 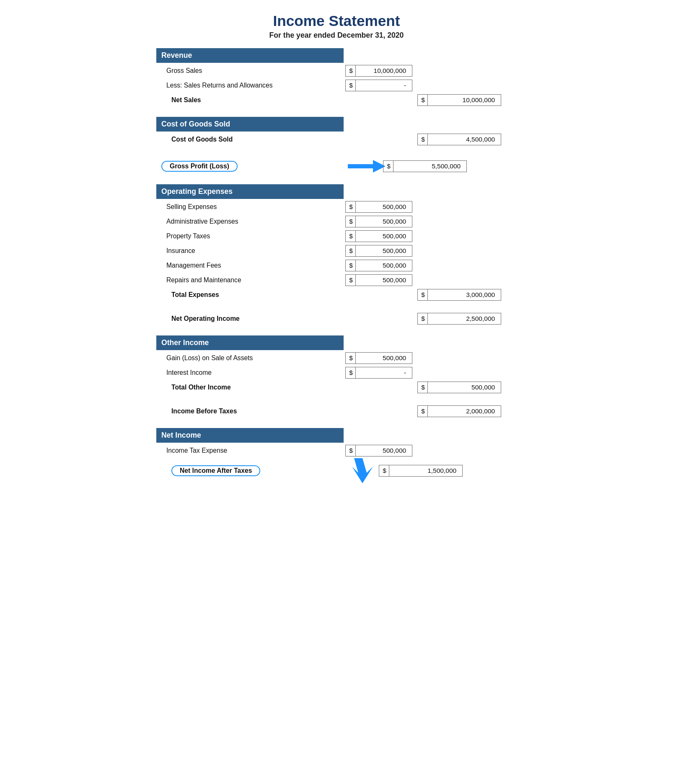 What do you see at coordinates (430, 166) in the screenshot?
I see `gross-profit-value: 5,500,000` at bounding box center [430, 166].